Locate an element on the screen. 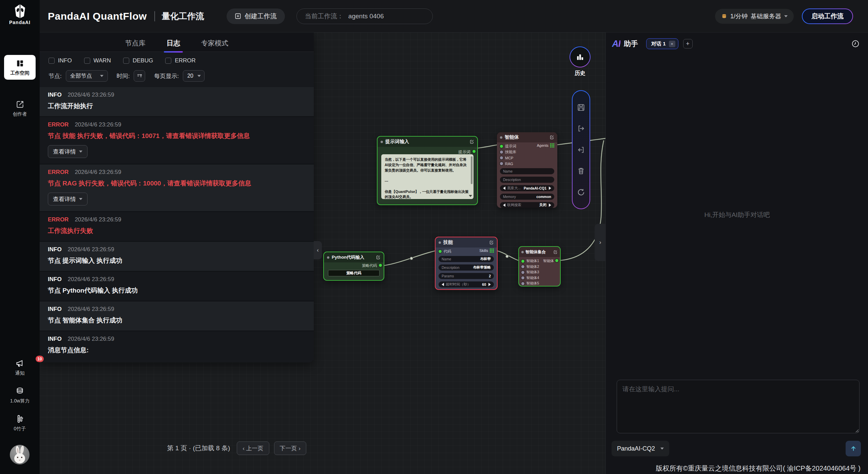 This screenshot has width=868, height=474. tab-logs: 日志 is located at coordinates (173, 42).